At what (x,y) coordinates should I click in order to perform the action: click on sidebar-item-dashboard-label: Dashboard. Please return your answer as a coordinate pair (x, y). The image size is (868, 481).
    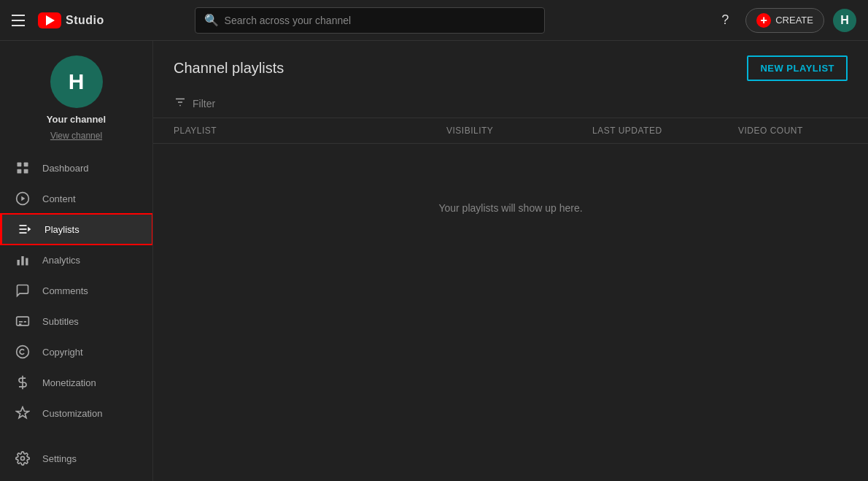
    Looking at the image, I should click on (66, 168).